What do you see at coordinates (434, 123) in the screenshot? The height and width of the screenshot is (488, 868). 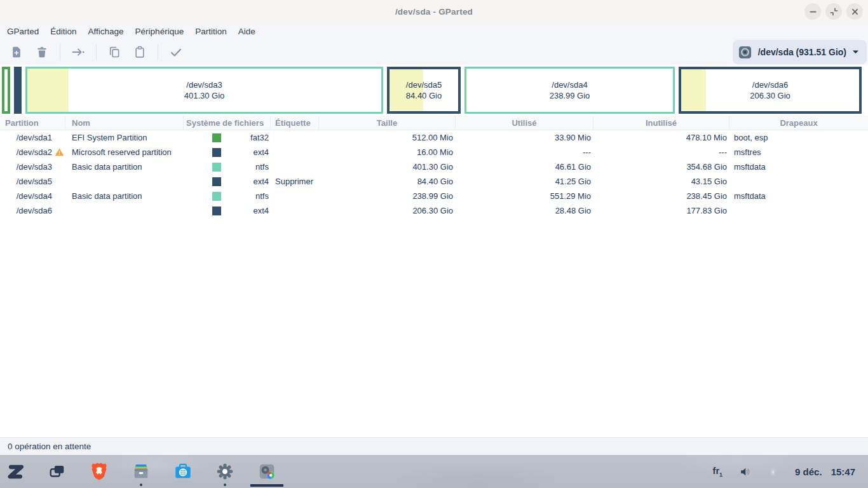 I see `table-header-row: PartitionNomSystème de fichiersÉtiquette…` at bounding box center [434, 123].